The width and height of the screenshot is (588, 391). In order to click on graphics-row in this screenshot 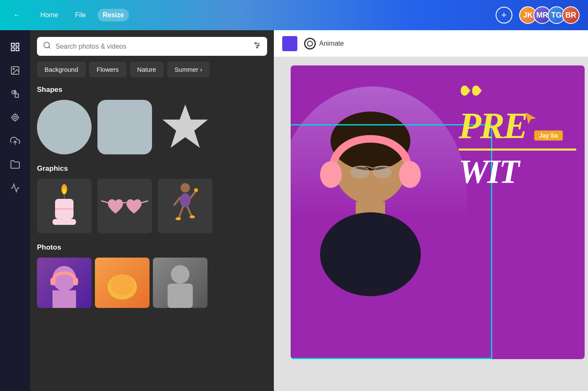, I will do `click(152, 206)`.